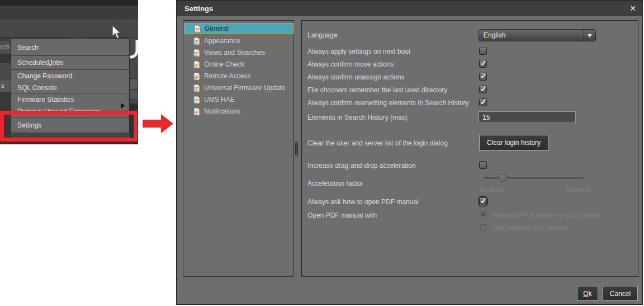  What do you see at coordinates (356, 77) in the screenshot?
I see `confirm-unassign-label: Always confirm unassign actions` at bounding box center [356, 77].